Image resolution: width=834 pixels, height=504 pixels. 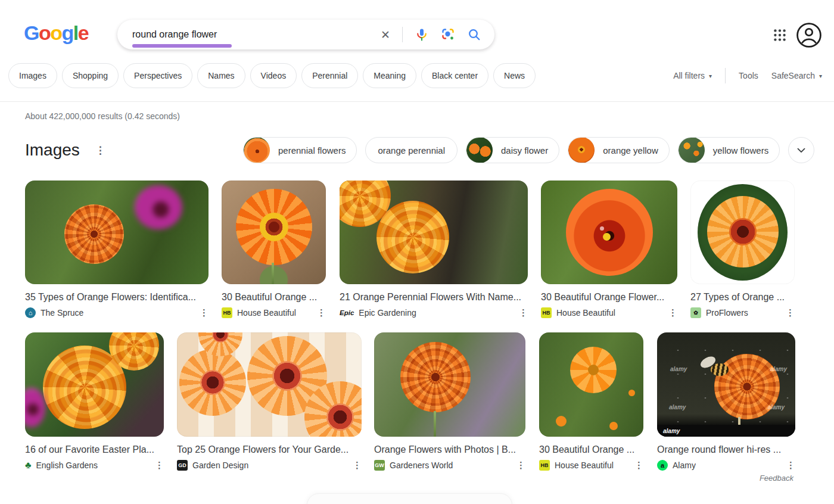 I want to click on google-lens-icon, so click(x=448, y=35).